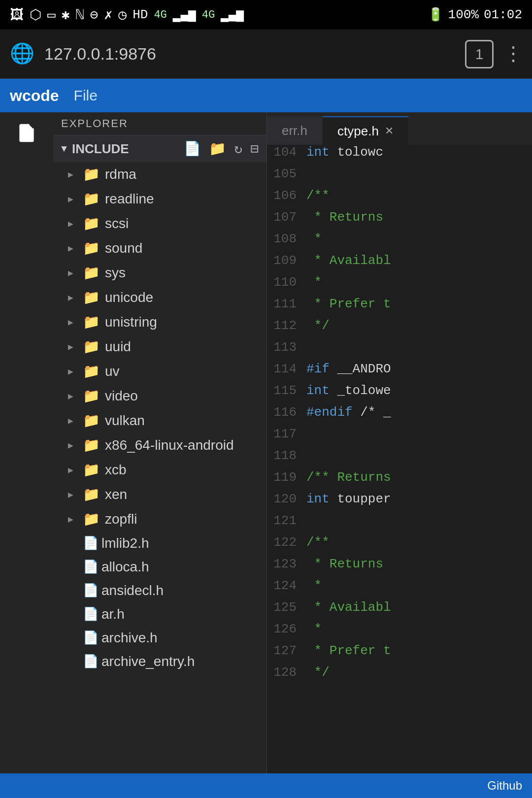  I want to click on file-item-archive-entryh: 📄 archive_entry.h, so click(160, 662).